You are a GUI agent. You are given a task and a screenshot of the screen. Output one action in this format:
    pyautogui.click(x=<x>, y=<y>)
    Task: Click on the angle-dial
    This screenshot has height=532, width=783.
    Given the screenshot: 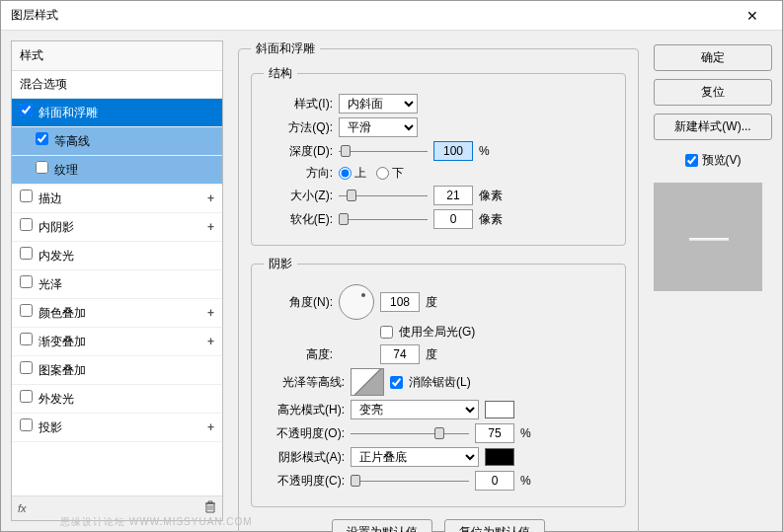 What is the action you would take?
    pyautogui.click(x=356, y=302)
    